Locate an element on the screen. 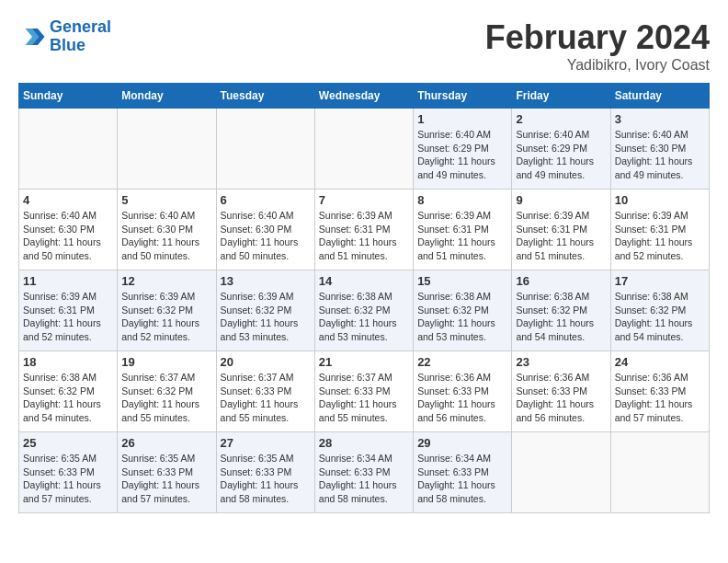  column-header-friday: Friday is located at coordinates (561, 96).